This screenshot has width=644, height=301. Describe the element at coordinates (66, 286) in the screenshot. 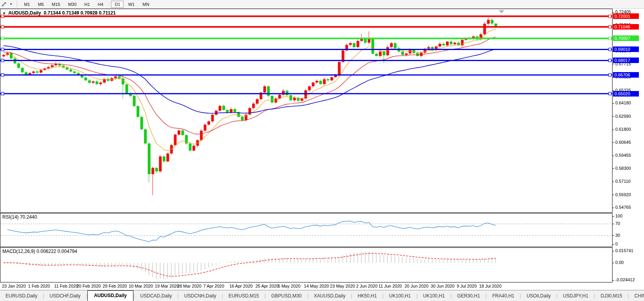

I see `date-tick-label: 11 Feb 2020` at that location.